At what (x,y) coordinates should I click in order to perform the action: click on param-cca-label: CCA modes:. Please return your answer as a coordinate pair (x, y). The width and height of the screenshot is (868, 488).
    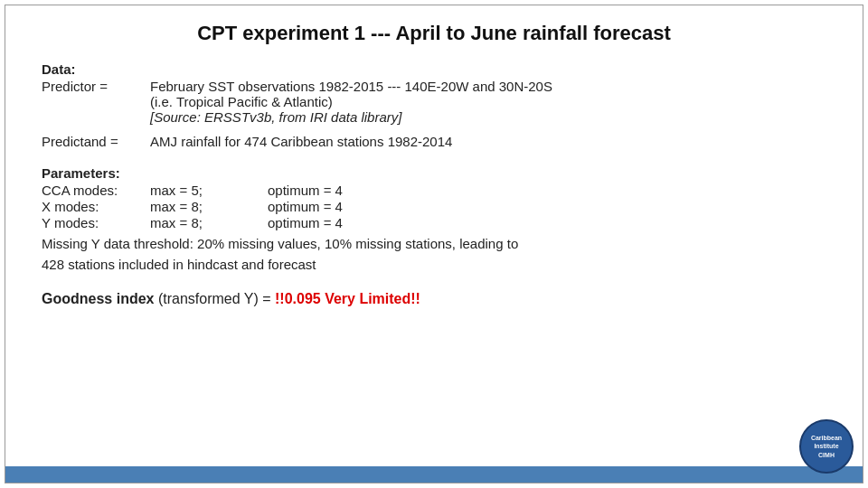
    Looking at the image, I should click on (96, 190).